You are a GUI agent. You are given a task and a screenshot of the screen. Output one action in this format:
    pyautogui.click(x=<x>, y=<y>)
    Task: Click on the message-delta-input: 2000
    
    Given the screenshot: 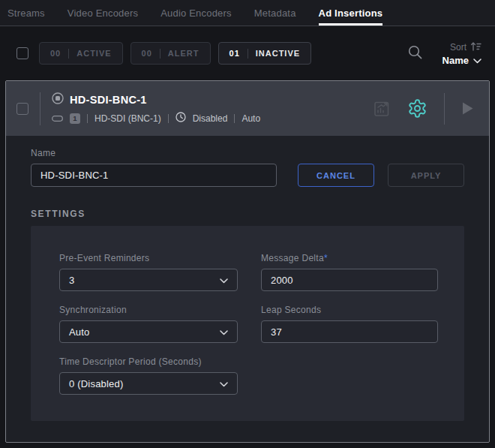 What is the action you would take?
    pyautogui.click(x=350, y=280)
    